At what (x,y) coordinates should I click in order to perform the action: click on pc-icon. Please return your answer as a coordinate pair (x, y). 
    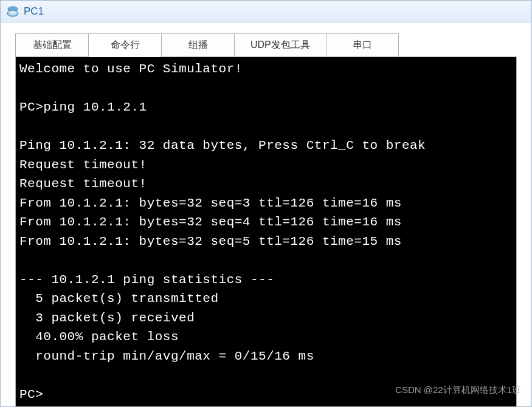
    Looking at the image, I should click on (13, 12).